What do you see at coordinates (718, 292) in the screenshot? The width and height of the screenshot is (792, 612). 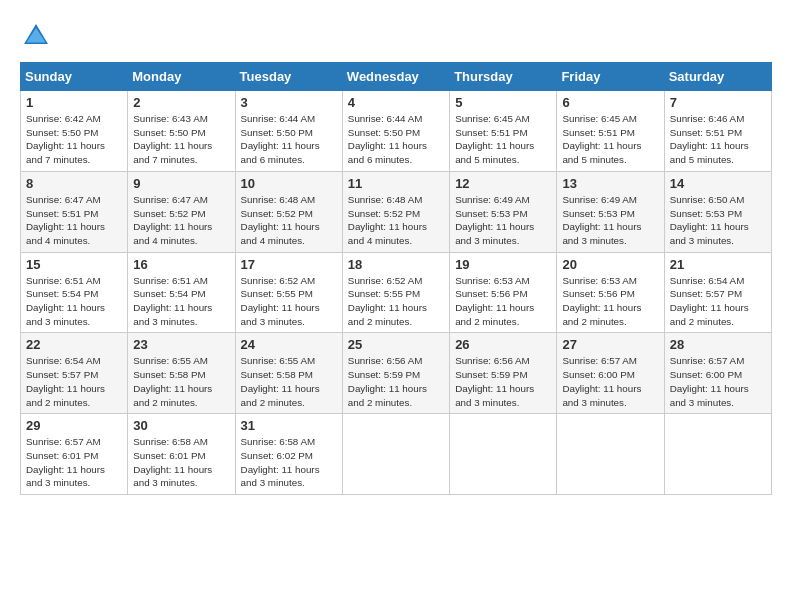 I see `calendar-cell: 21Sunrise: 6:54 AMSunset: 5:57 PMDayligh…` at bounding box center [718, 292].